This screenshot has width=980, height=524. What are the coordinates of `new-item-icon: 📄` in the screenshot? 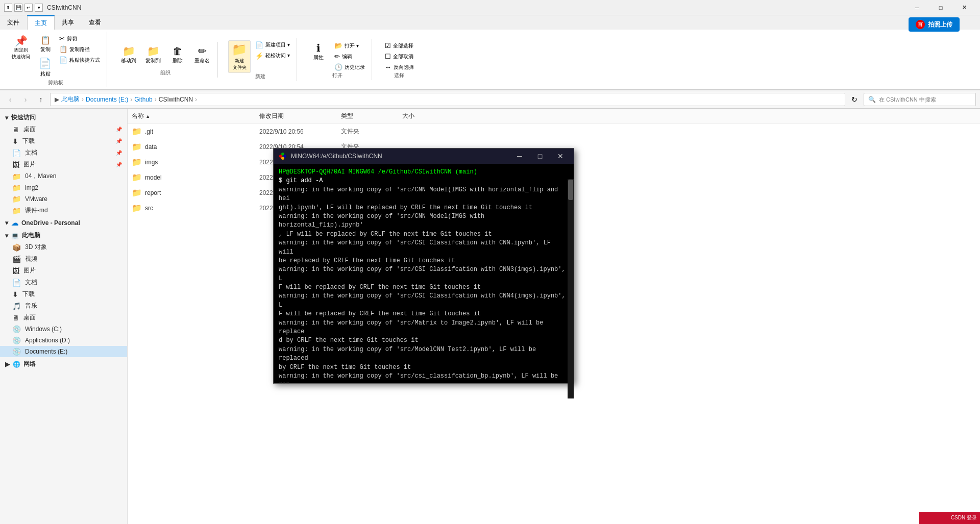 It's located at (259, 45).